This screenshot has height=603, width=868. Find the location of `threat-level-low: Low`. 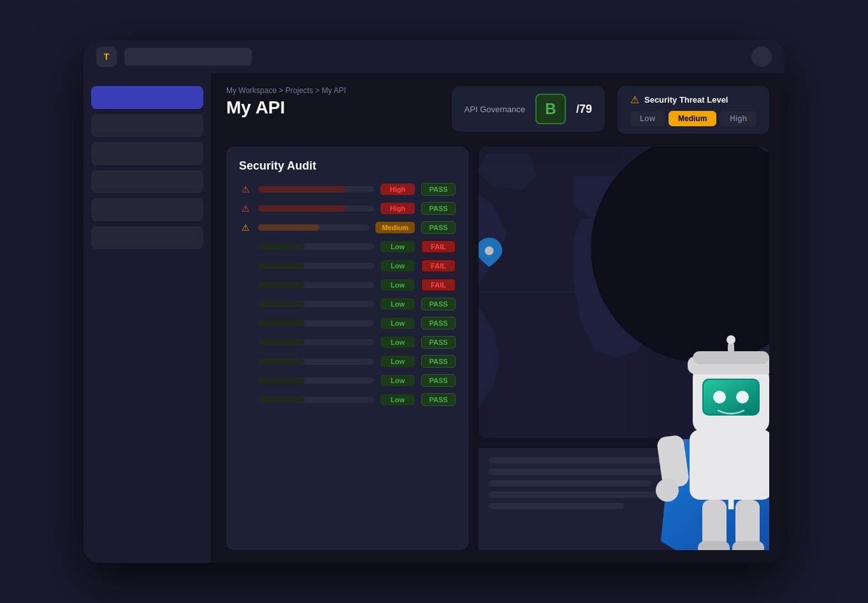

threat-level-low: Low is located at coordinates (647, 119).